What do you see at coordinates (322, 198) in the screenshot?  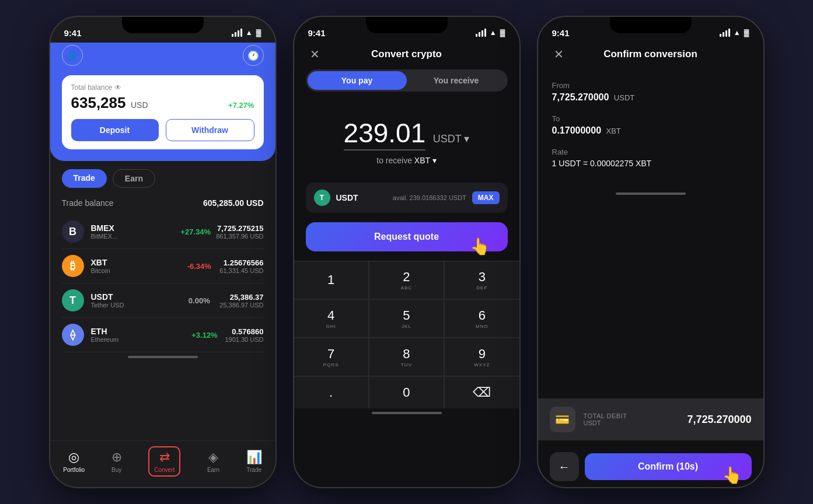 I see `usdt-coin-logo: T` at bounding box center [322, 198].